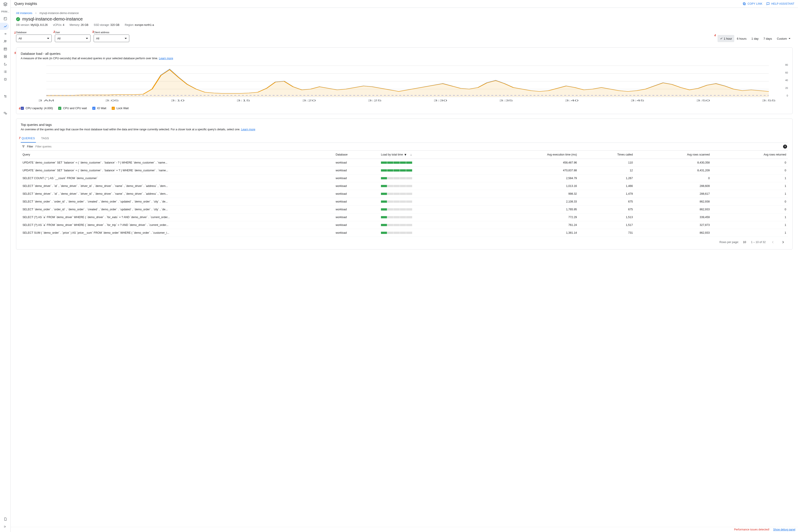 The height and width of the screenshot is (532, 798). What do you see at coordinates (755, 39) in the screenshot?
I see `time-range-picker: 4 1 hour6 hours1 day7 daysCustom` at bounding box center [755, 39].